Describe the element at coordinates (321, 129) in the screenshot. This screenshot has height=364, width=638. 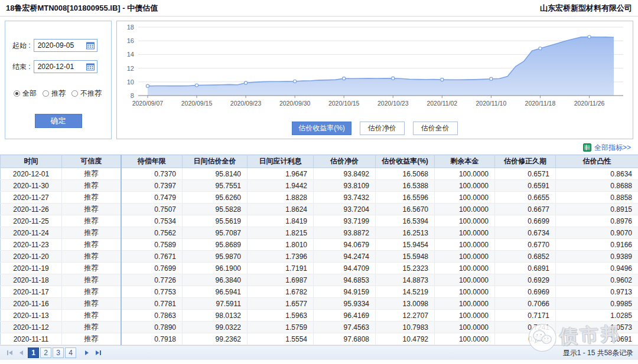
I see `tab-valuation-yield: 估价收益率(%)` at that location.